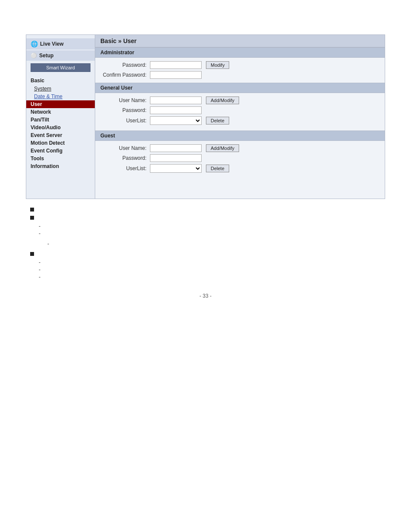  What do you see at coordinates (240, 158) in the screenshot?
I see `guest-password-row: Password:` at bounding box center [240, 158].